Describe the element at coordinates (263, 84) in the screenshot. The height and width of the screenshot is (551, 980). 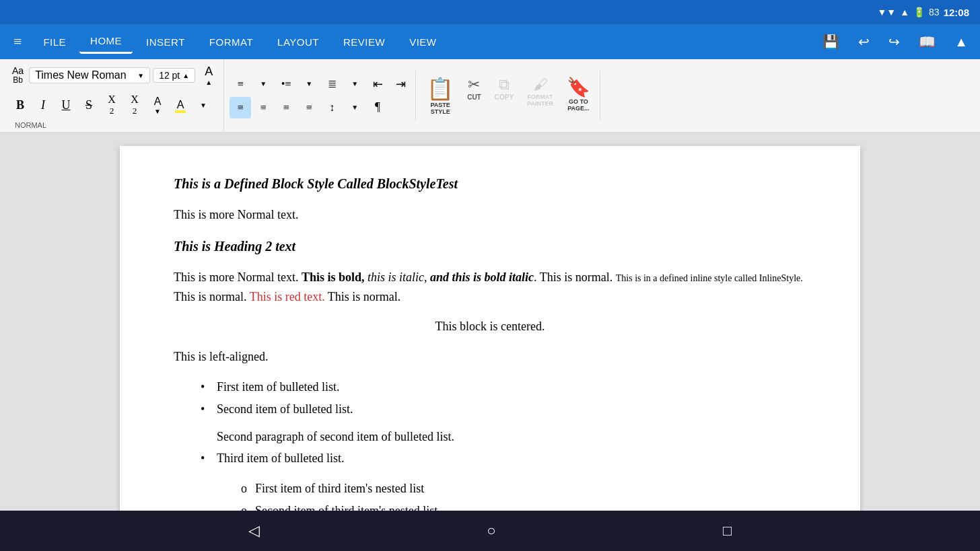
I see `numbered-list-dropdown: ▼` at that location.